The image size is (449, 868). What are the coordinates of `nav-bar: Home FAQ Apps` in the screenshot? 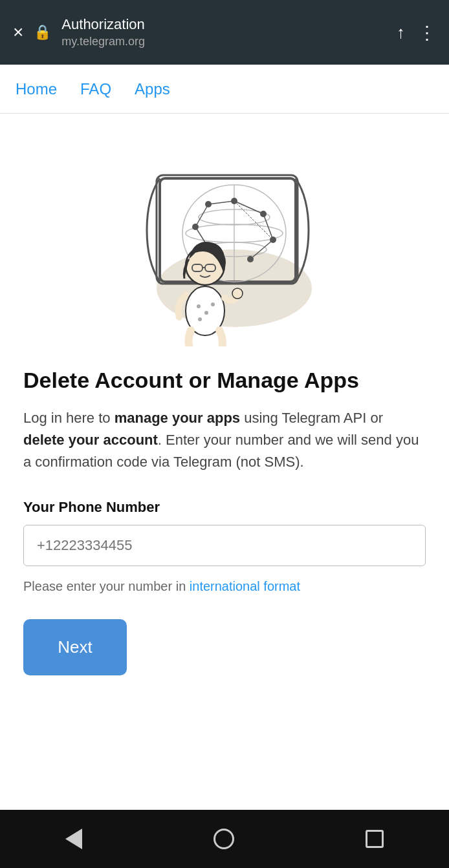 It's located at (224, 89).